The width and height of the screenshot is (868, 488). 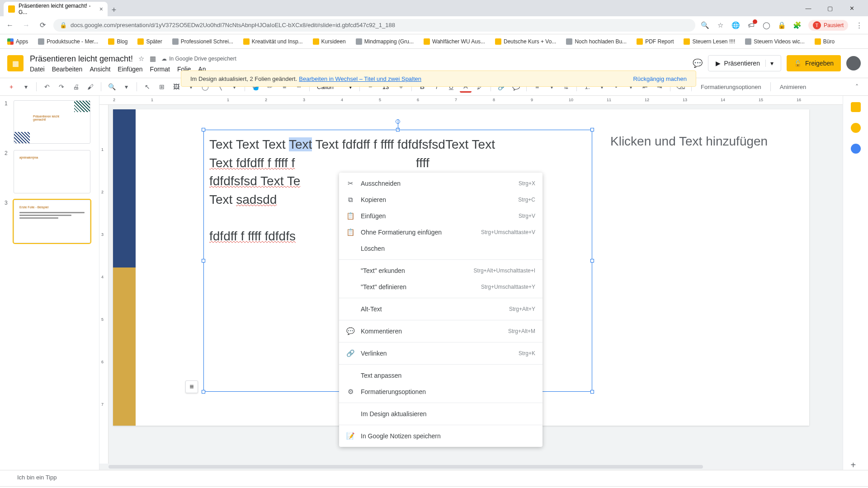 I want to click on bookmark-item: Deutsche Kurs + Vo..., so click(x=525, y=42).